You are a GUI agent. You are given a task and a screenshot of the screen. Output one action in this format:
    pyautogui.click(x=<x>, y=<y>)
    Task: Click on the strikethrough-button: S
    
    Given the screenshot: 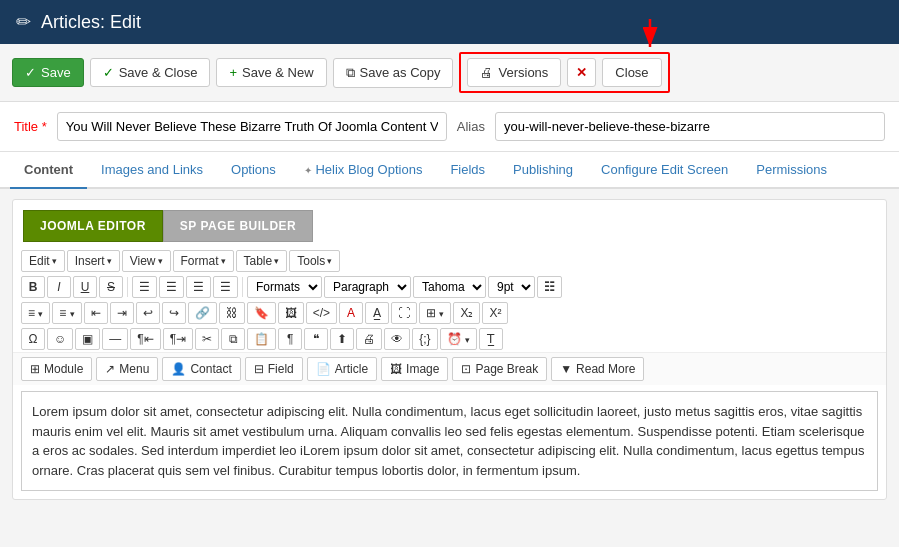 What is the action you would take?
    pyautogui.click(x=111, y=287)
    